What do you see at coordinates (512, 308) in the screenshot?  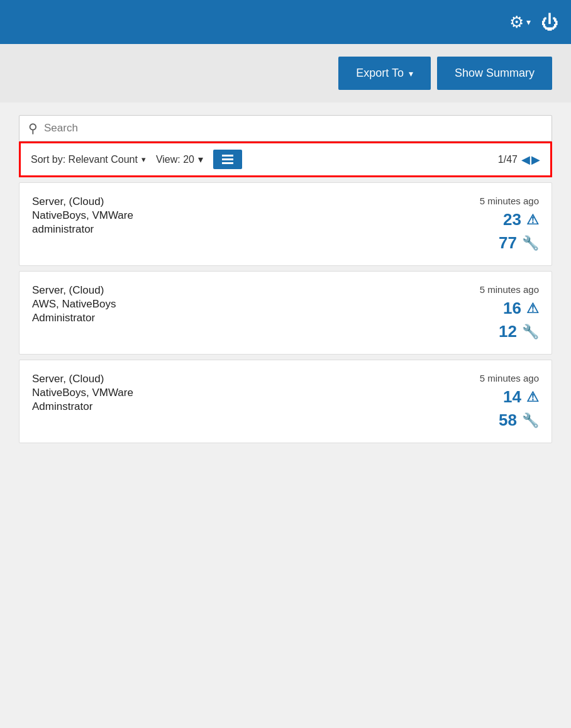 I see `alert-count: 16` at bounding box center [512, 308].